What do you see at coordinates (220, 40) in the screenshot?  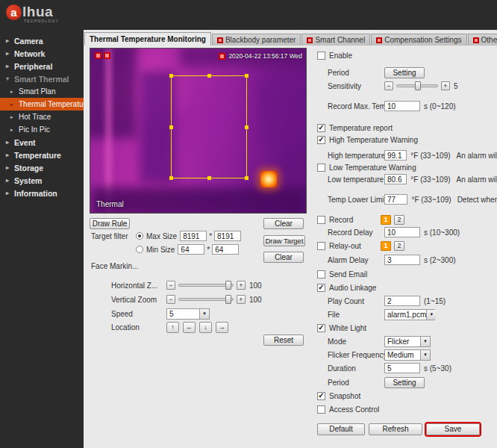 I see `alarm-flag-icon` at bounding box center [220, 40].